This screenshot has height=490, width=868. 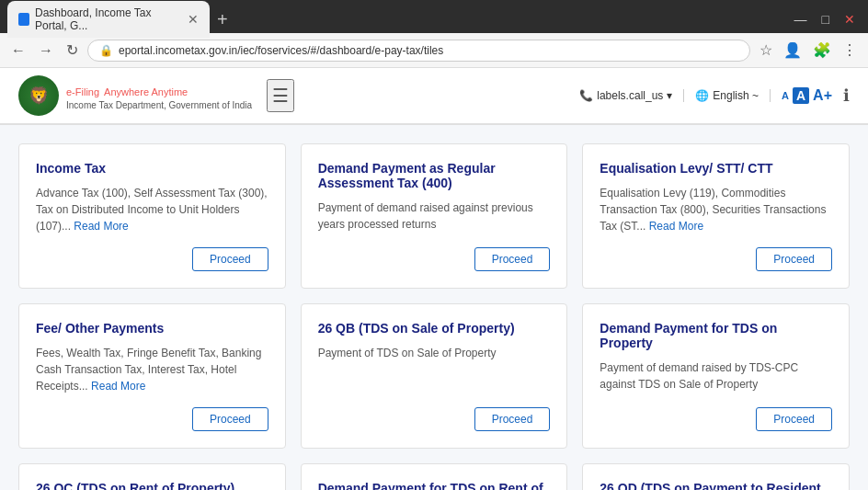 What do you see at coordinates (153, 328) in the screenshot?
I see `fee-other-title: Fee/ Other Payments` at bounding box center [153, 328].